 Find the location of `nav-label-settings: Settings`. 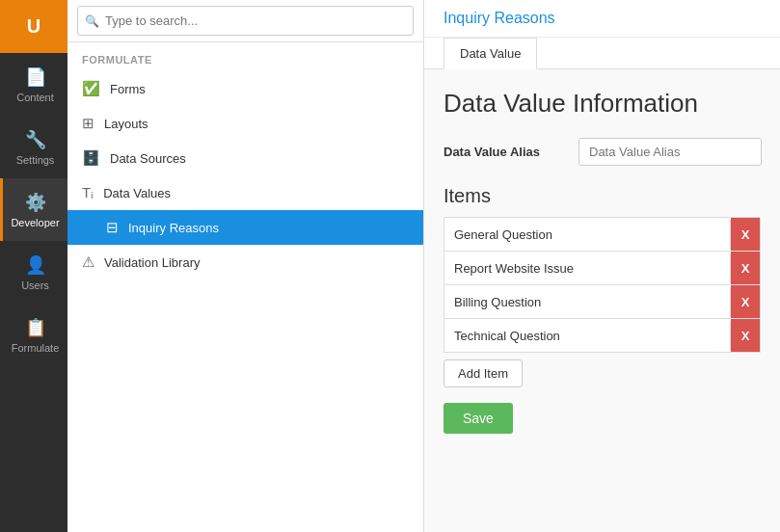

nav-label-settings: Settings is located at coordinates (36, 160).